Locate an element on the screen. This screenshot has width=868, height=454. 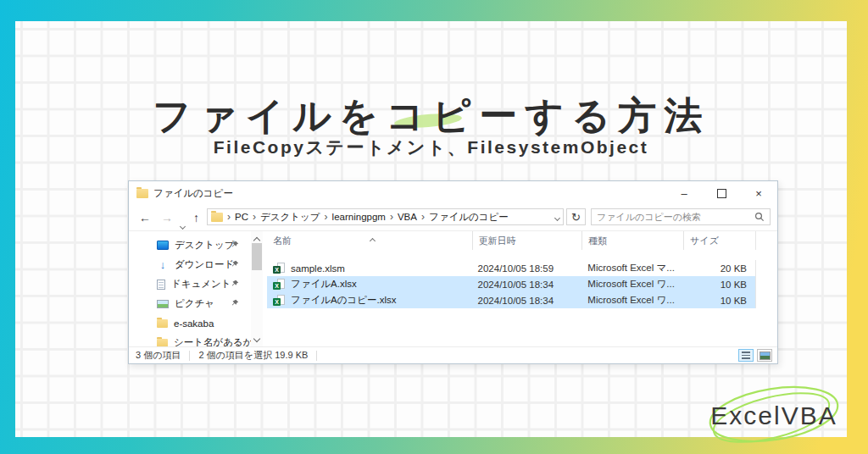
file-rows: sample.xlsm 2024/10/05 18:59 Microsoft E… is located at coordinates (512, 285).